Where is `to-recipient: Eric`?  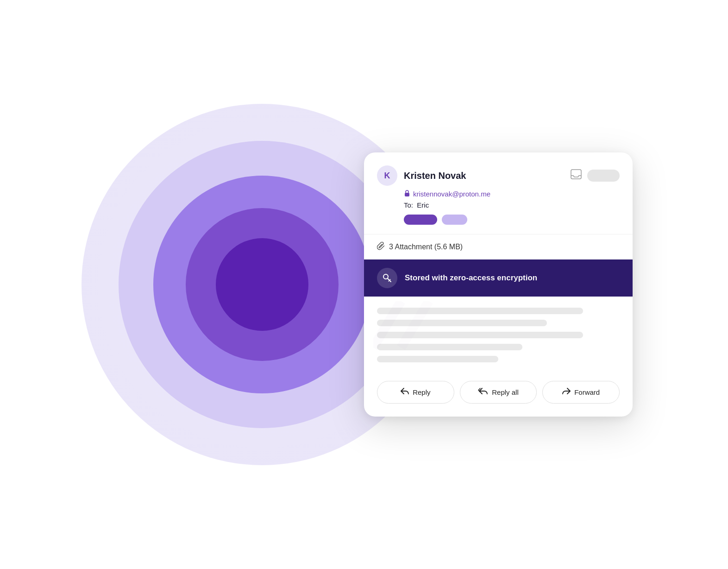 to-recipient: Eric is located at coordinates (423, 205).